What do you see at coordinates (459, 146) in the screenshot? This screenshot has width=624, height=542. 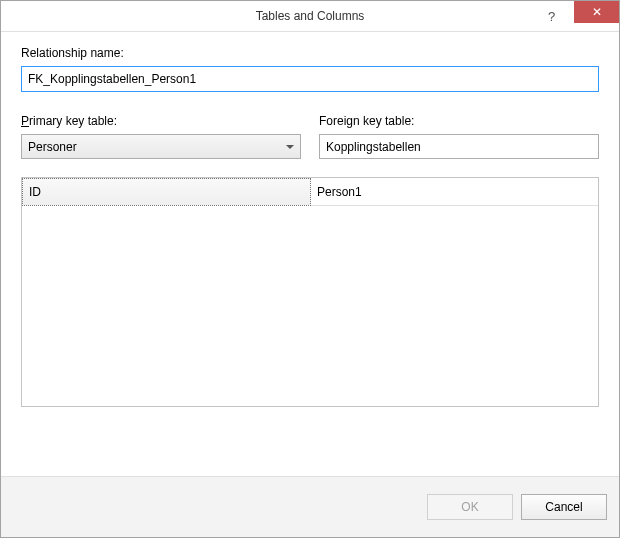 I see `foreign-key-table-field: Kopplingstabellen` at bounding box center [459, 146].